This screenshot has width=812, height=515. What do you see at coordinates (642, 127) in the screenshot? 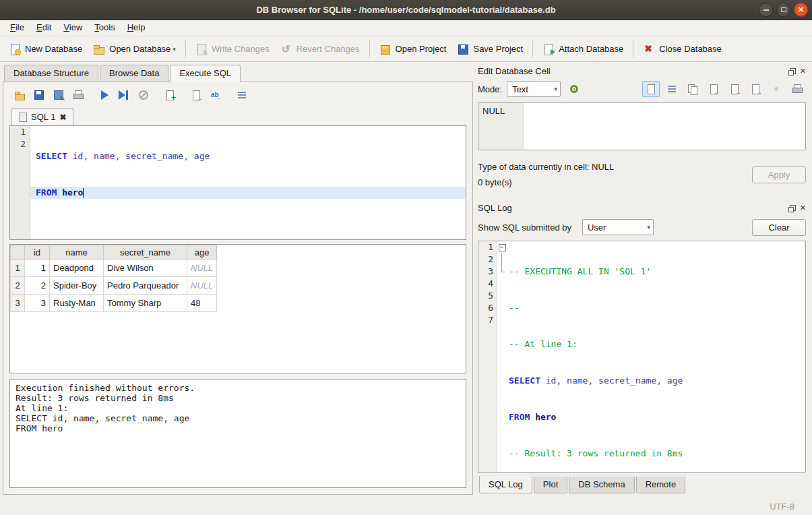
I see `cell-value-editor: NULL` at bounding box center [642, 127].